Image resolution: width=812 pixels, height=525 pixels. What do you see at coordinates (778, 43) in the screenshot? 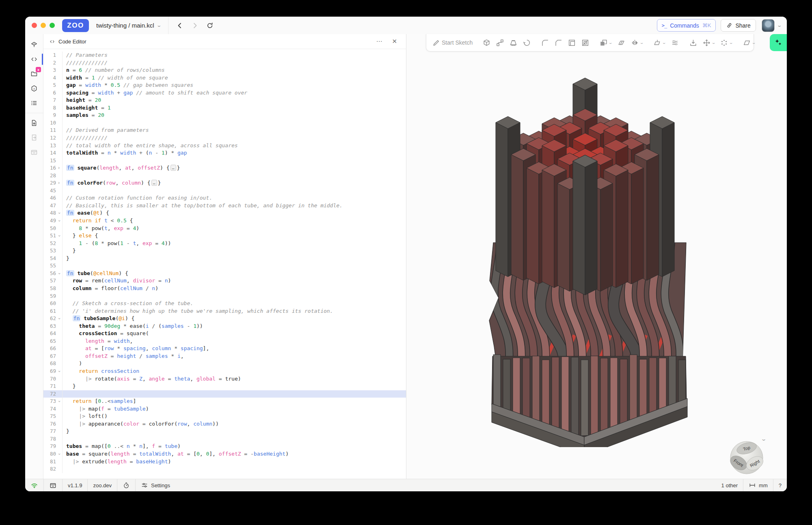
I see `text-to-cad-button` at bounding box center [778, 43].